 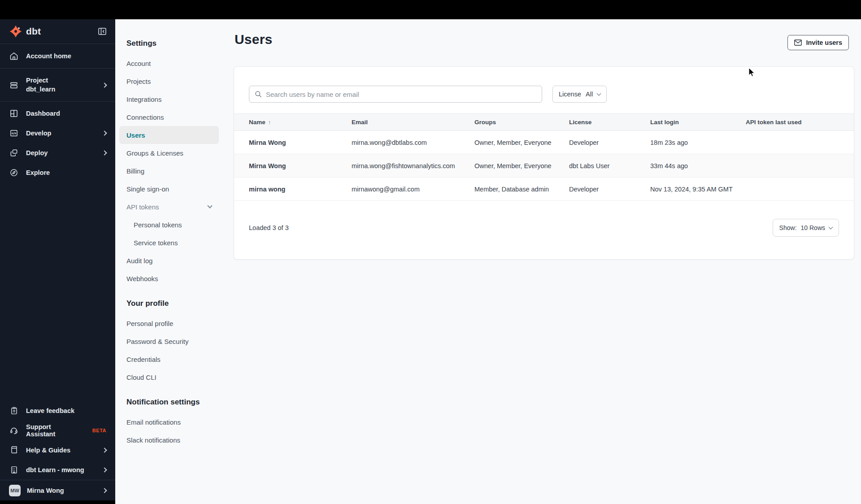 I want to click on sidebar-item-label: dbt Learn - mwong, so click(x=61, y=470).